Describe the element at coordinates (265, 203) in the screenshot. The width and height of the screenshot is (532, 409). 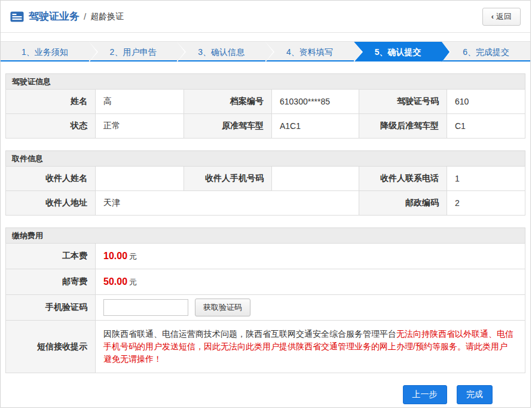
I see `table-row: 收件人地址 天津 邮政编码 2` at that location.